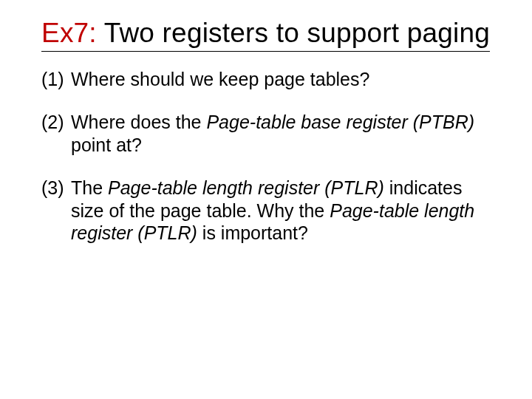  What do you see at coordinates (106, 145) in the screenshot?
I see `text-run: point at?` at bounding box center [106, 145].